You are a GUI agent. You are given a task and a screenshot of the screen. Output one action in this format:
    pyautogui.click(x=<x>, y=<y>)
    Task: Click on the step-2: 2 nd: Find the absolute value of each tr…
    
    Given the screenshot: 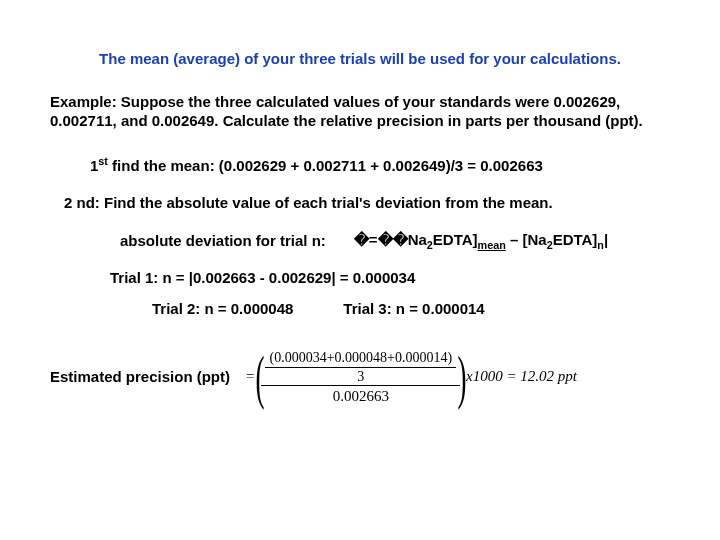 What is the action you would take?
    pyautogui.click(x=367, y=202)
    